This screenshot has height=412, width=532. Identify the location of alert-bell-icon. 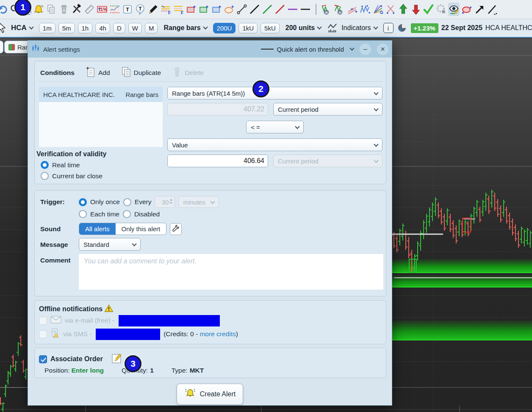
(38, 9).